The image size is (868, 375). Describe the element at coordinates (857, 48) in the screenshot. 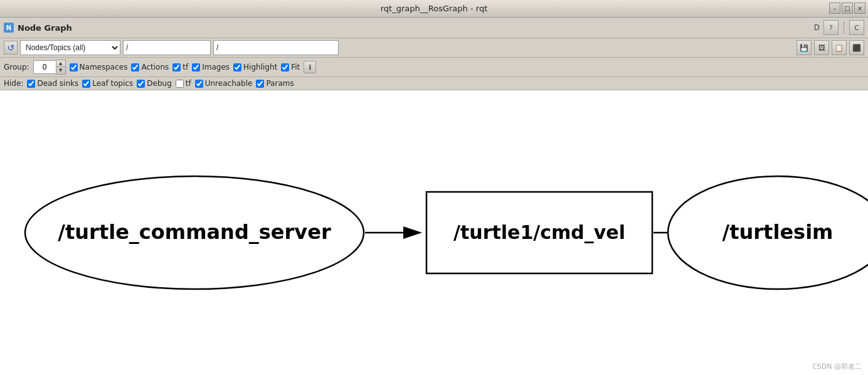

I see `fullscreen-button: ⬛` at that location.